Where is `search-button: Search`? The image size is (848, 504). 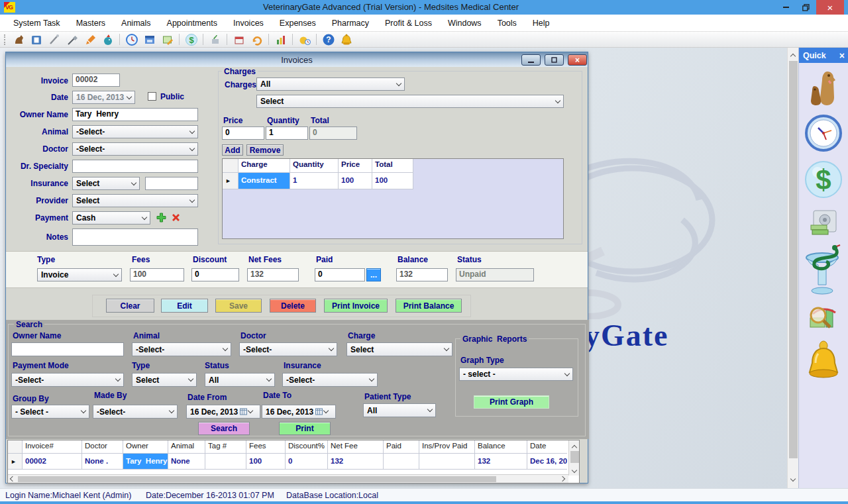
search-button: Search is located at coordinates (224, 428).